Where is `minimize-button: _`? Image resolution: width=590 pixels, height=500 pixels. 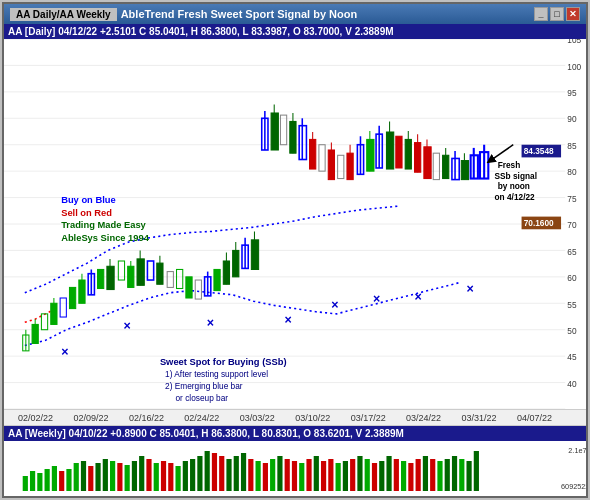 minimize-button: _ is located at coordinates (541, 14).